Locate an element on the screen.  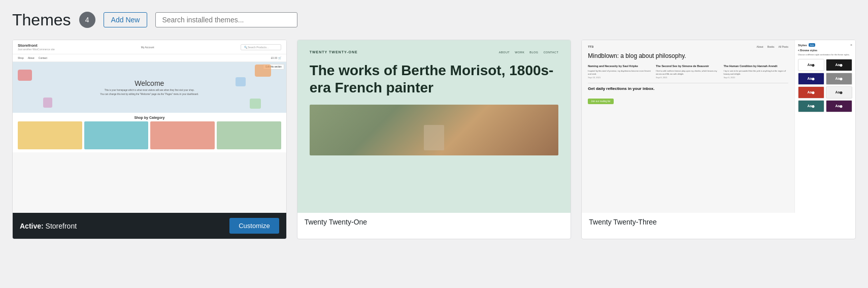
customize-button: Customize is located at coordinates (254, 226).